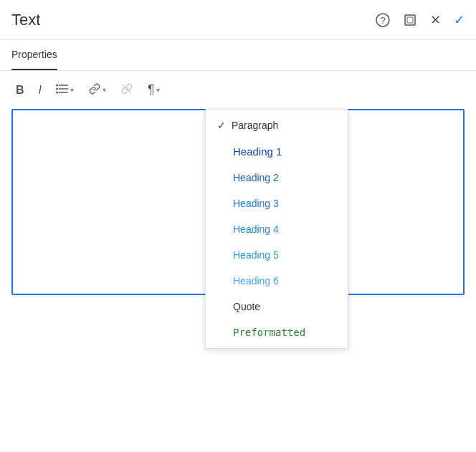  Describe the element at coordinates (256, 203) in the screenshot. I see `dropdown-item-label: Heading 3` at that location.